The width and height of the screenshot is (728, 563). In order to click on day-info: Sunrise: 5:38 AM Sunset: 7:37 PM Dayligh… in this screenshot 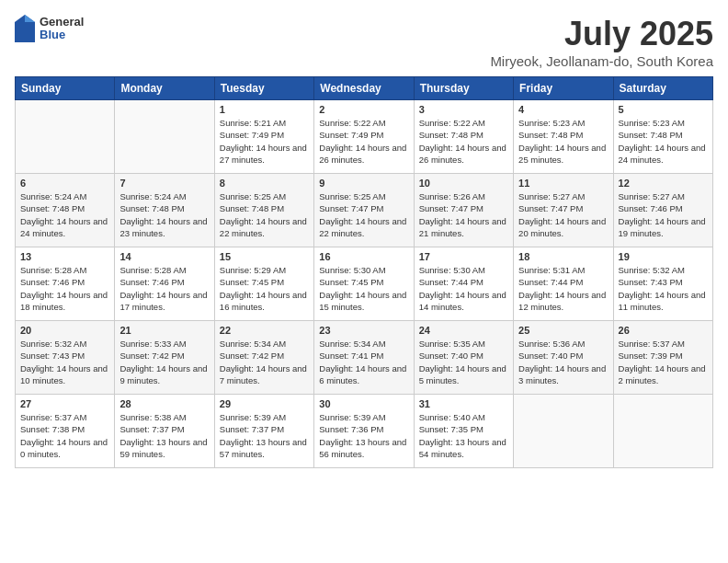, I will do `click(164, 436)`.